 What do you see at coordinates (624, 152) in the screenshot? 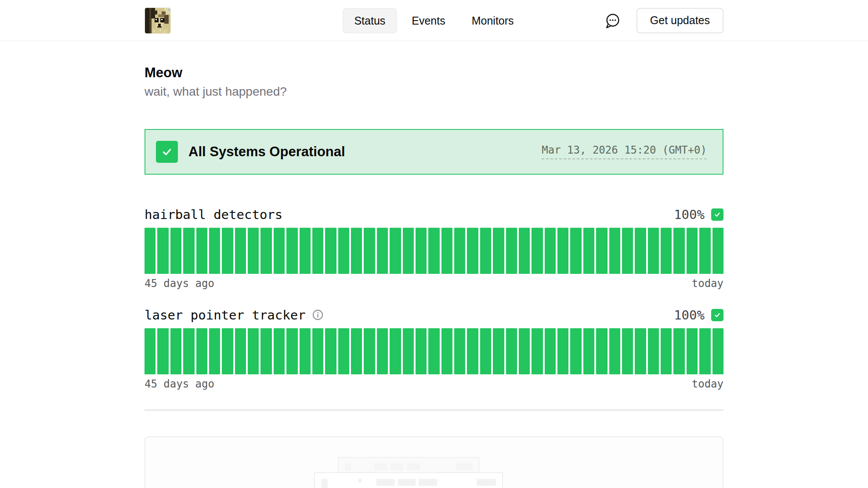
I see `status-timestamp: Mar 13, 2026 15:20 (GMT+0)` at bounding box center [624, 152].